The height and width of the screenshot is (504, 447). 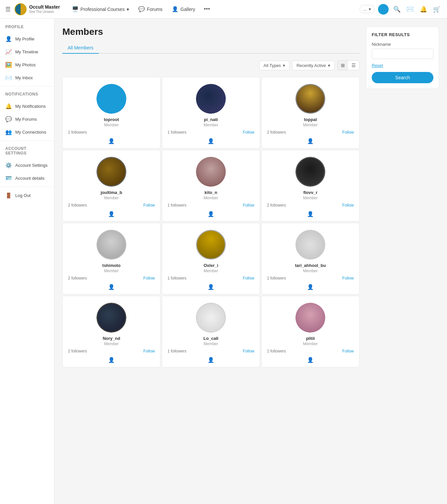 What do you see at coordinates (277, 351) in the screenshot?
I see `followers-count: 1 followers` at bounding box center [277, 351].